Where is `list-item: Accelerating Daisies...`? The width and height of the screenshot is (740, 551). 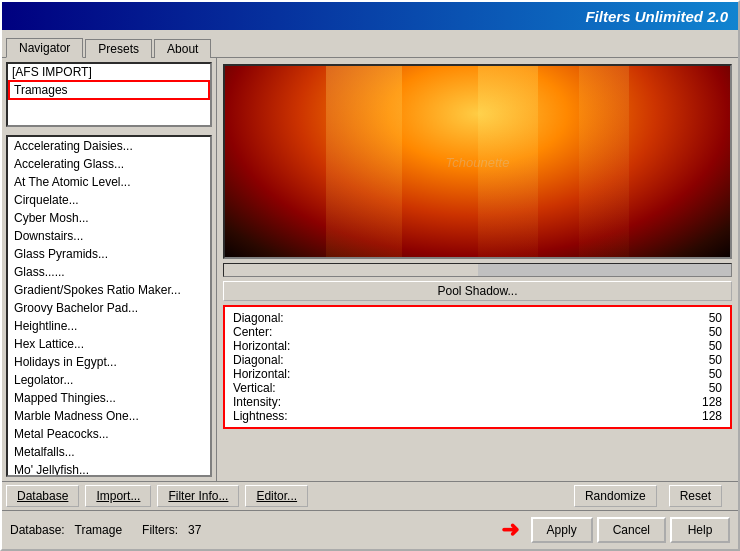
list-item: Accelerating Daisies... is located at coordinates (109, 146).